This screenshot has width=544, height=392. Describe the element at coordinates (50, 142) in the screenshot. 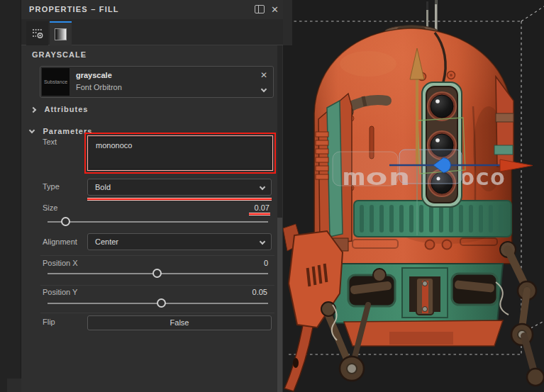

I see `text-label: Text` at that location.